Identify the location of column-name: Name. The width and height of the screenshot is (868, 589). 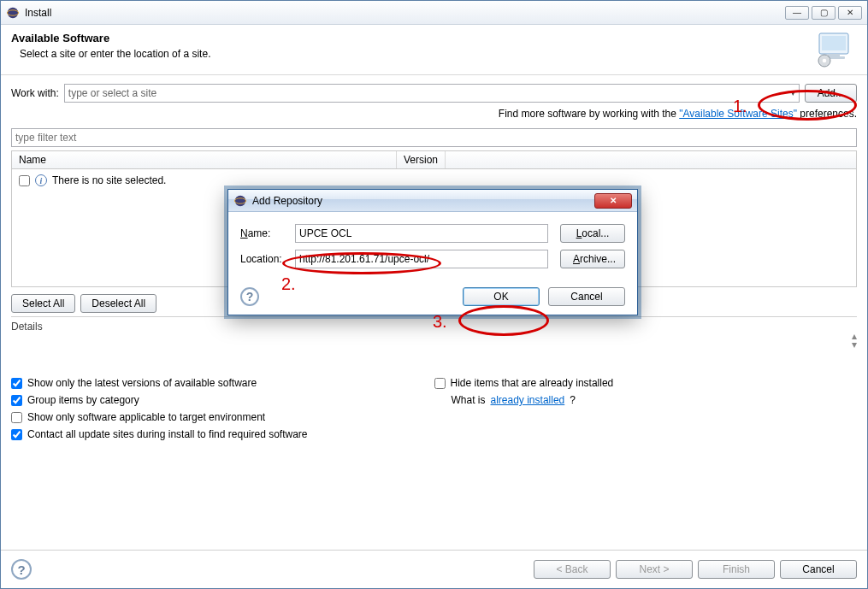
(204, 160).